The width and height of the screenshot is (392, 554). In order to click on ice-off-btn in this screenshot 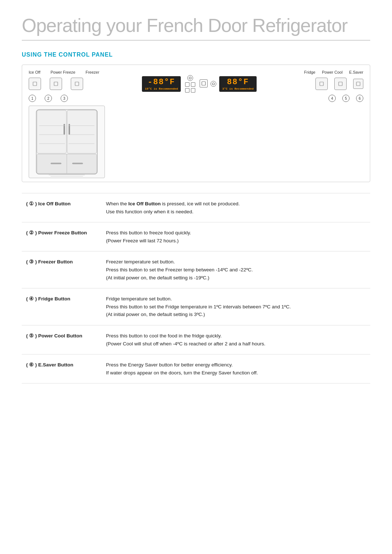, I will do `click(35, 84)`.